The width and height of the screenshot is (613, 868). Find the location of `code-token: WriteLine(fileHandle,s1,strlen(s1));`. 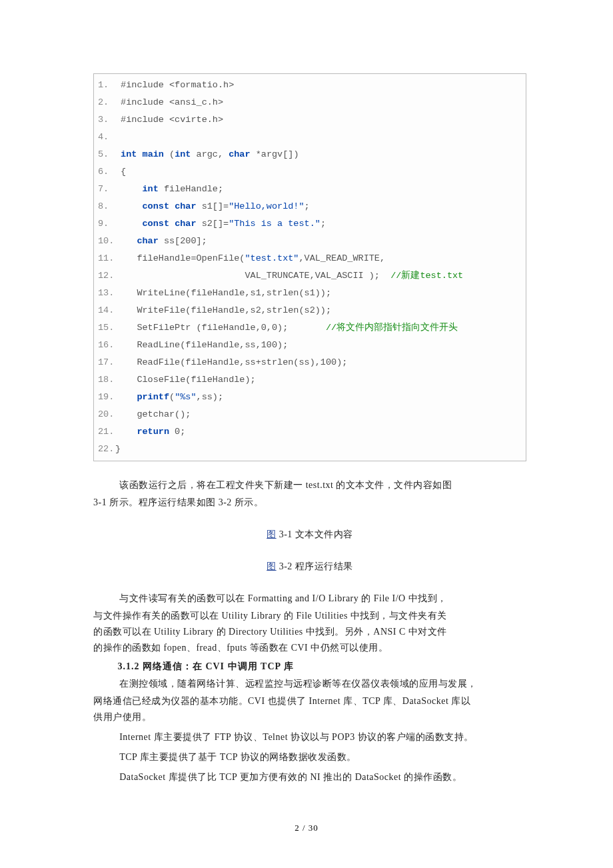

code-token: WriteLine(fileHandle,s1,strlen(s1)); is located at coordinates (234, 293).